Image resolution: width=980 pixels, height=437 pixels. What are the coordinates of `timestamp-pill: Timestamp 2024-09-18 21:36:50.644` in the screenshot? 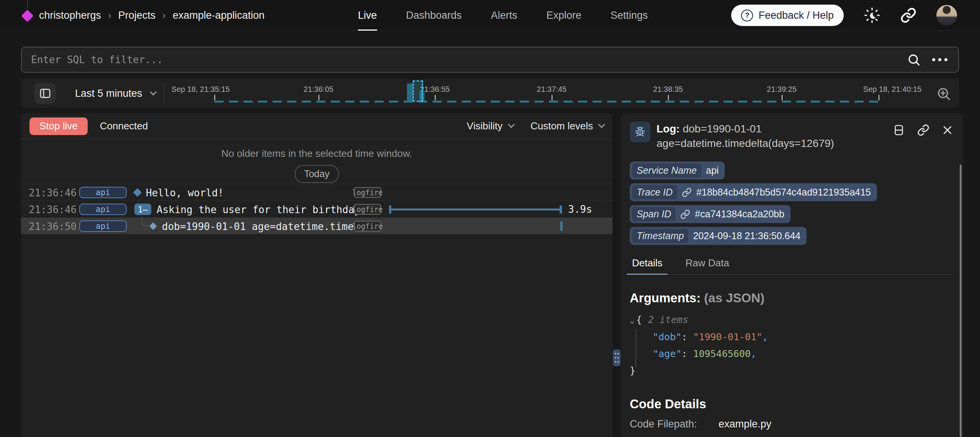 It's located at (718, 236).